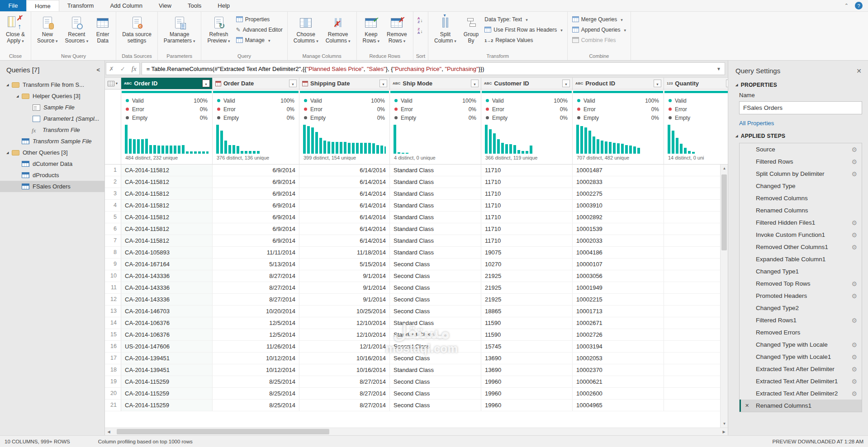  I want to click on horizontal-scroll-thumb, so click(223, 432).